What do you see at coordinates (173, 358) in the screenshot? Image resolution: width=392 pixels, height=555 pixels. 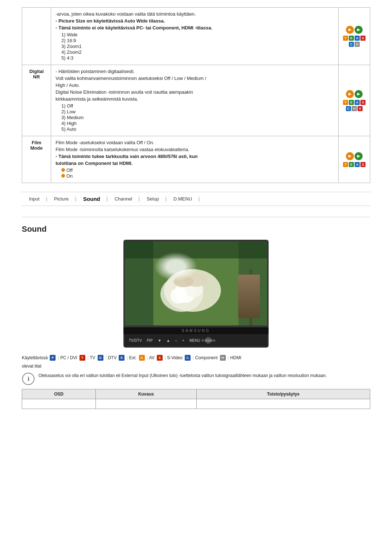 I see `legend-sv-text: : S-Video` at bounding box center [173, 358].